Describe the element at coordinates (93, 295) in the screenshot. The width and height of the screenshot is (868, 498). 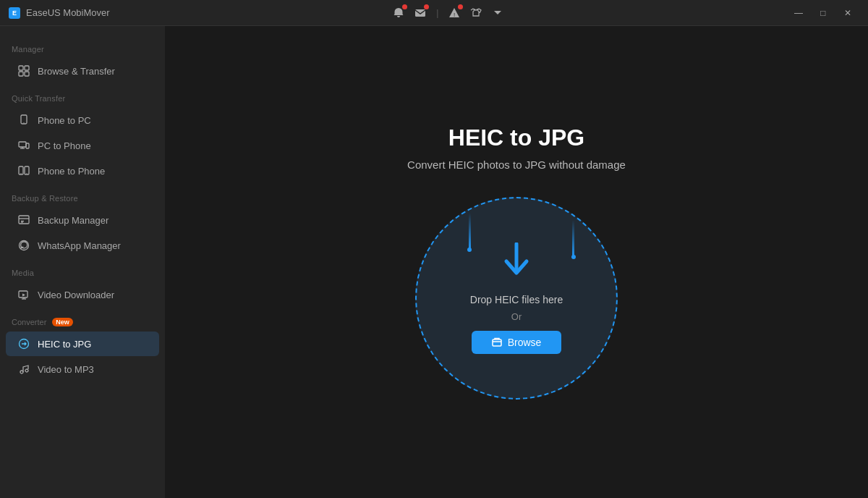
I see `video-downloader-label: Video Downloader` at that location.